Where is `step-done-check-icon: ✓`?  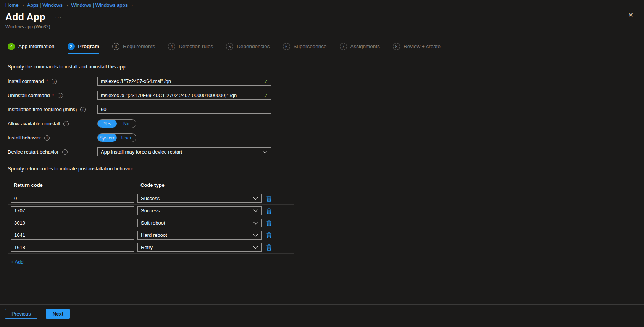 step-done-check-icon: ✓ is located at coordinates (11, 47).